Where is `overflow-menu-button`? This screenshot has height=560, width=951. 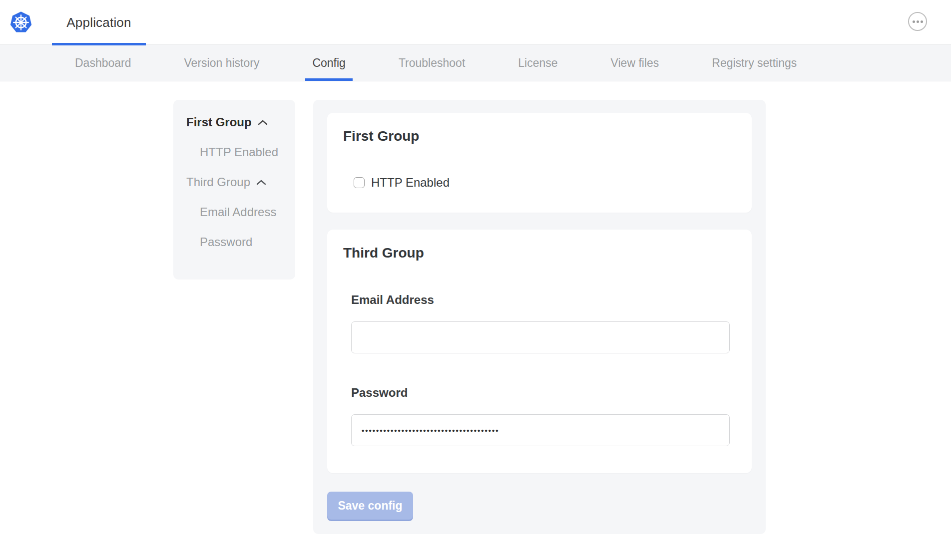 overflow-menu-button is located at coordinates (918, 21).